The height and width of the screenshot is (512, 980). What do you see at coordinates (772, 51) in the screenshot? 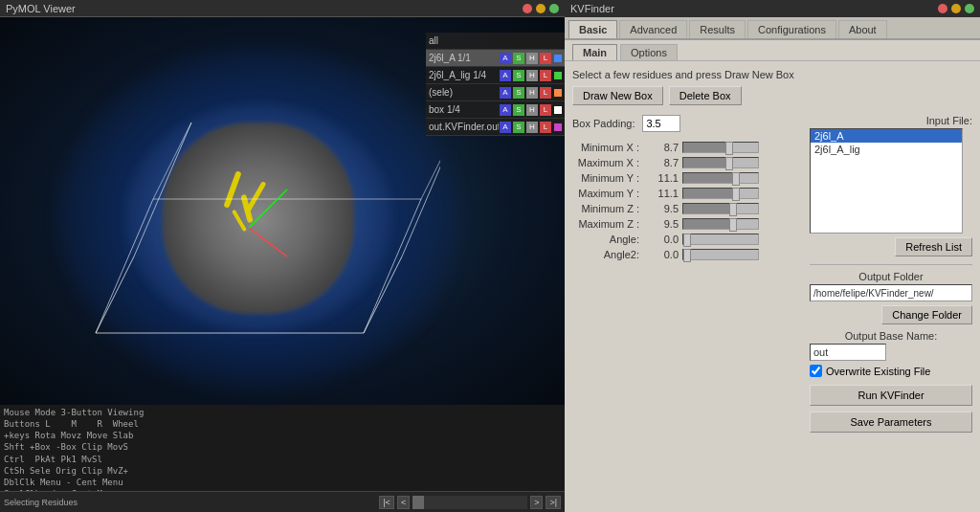
I see `kv-sub-tabs: Main Options` at bounding box center [772, 51].